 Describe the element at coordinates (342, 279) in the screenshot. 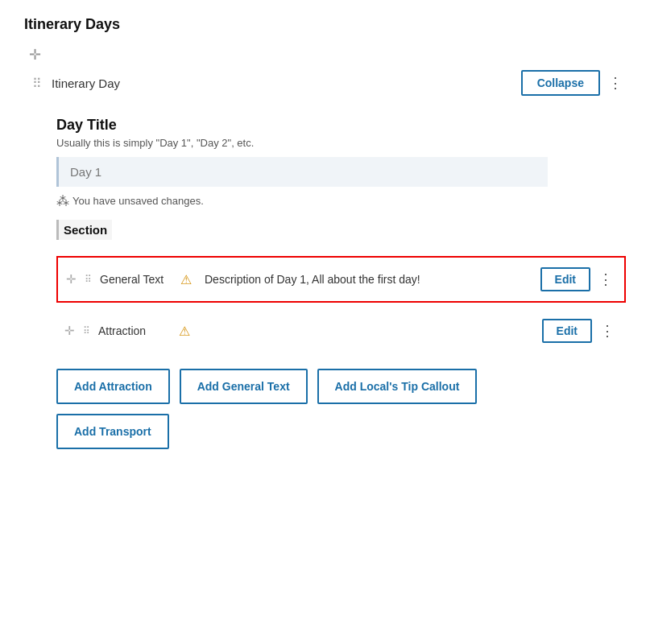

I see `section-item-general-text: ✛ ⠿ General Text ⚠ Description of Day 1,…` at that location.